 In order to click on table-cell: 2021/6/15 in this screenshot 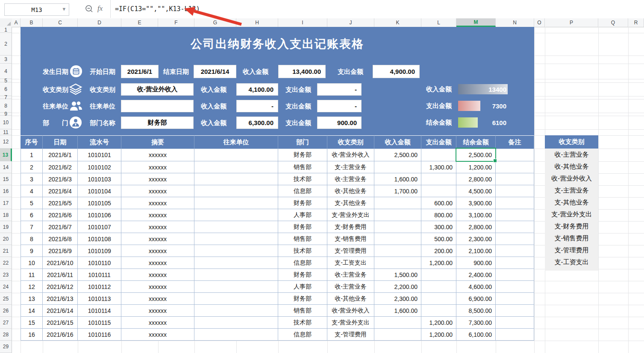, I will do `click(60, 323)`.